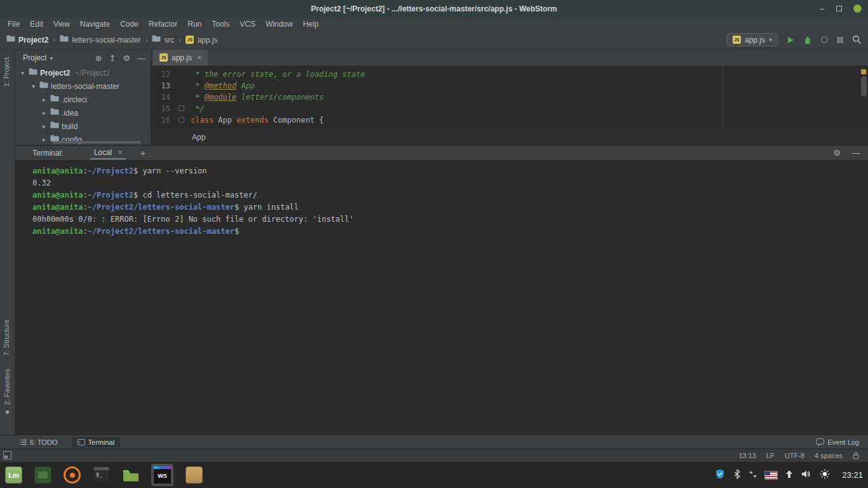 This screenshot has height=488, width=868. Describe the element at coordinates (280, 24) in the screenshot. I see `menu-window: Window` at that location.